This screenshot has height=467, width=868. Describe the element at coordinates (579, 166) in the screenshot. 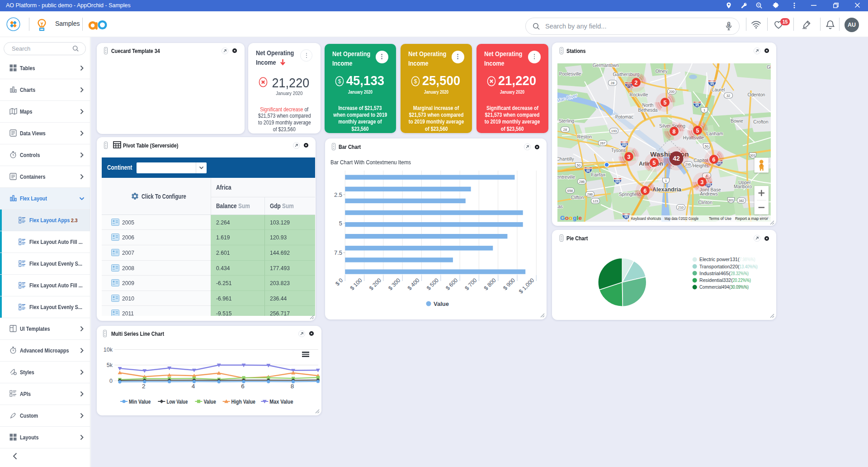

I see `svg-text: 50` at that location.